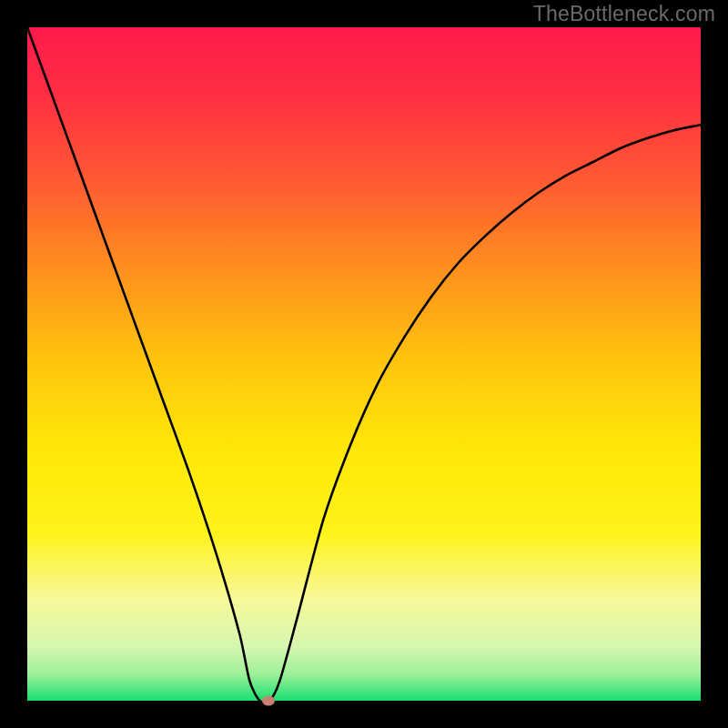 This screenshot has height=728, width=728. What do you see at coordinates (624, 15) in the screenshot?
I see `watermark-text: TheBottleneck.com` at bounding box center [624, 15].